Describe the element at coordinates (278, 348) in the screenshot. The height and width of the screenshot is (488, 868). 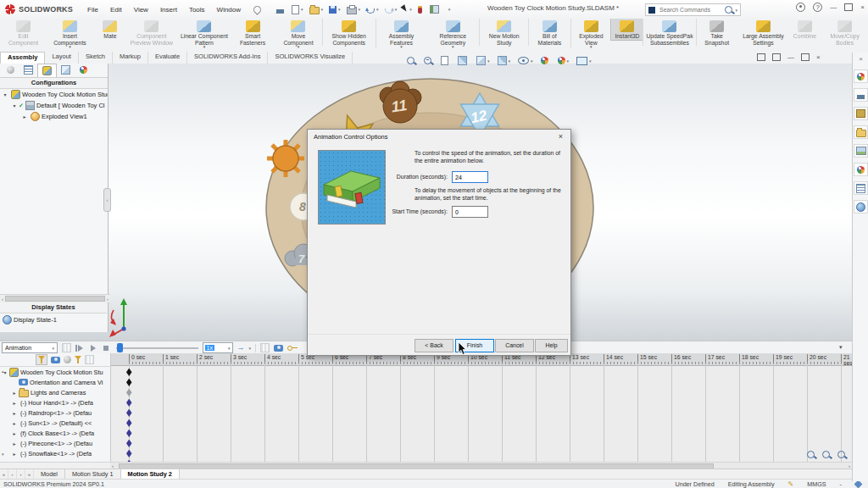
I see `animation-wizard-icon` at that location.